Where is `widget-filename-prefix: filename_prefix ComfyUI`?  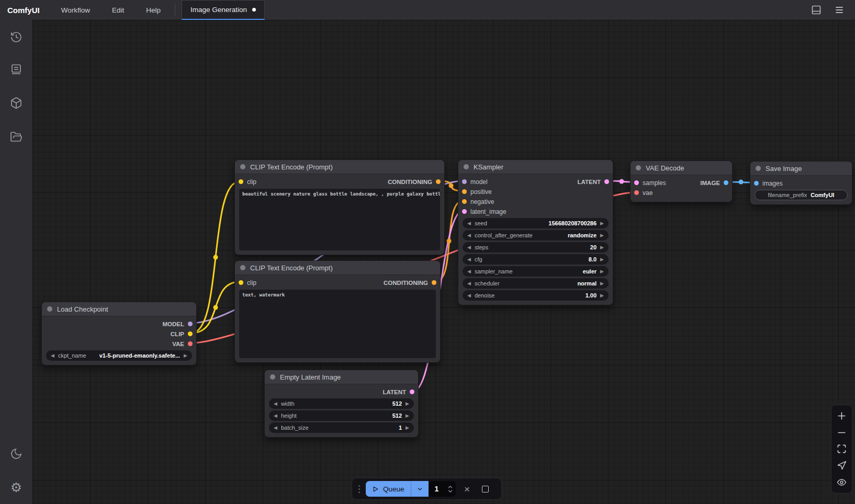
widget-filename-prefix: filename_prefix ComfyUI is located at coordinates (801, 195).